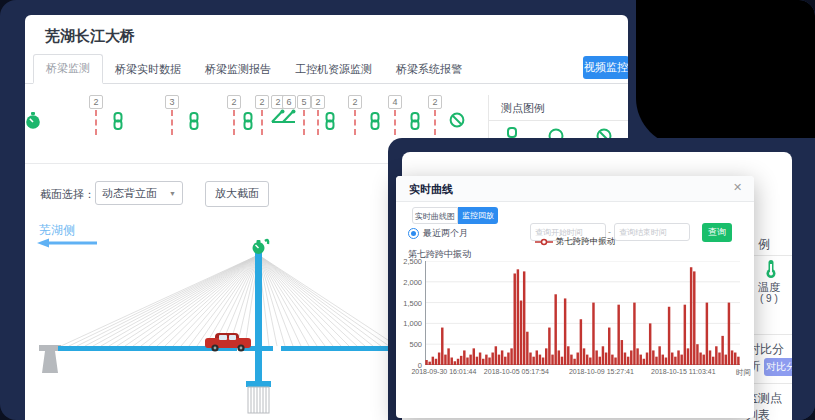 The width and height of the screenshot is (815, 420). What do you see at coordinates (395, 115) in the screenshot?
I see `sensor-dash-marker: 4` at bounding box center [395, 115].